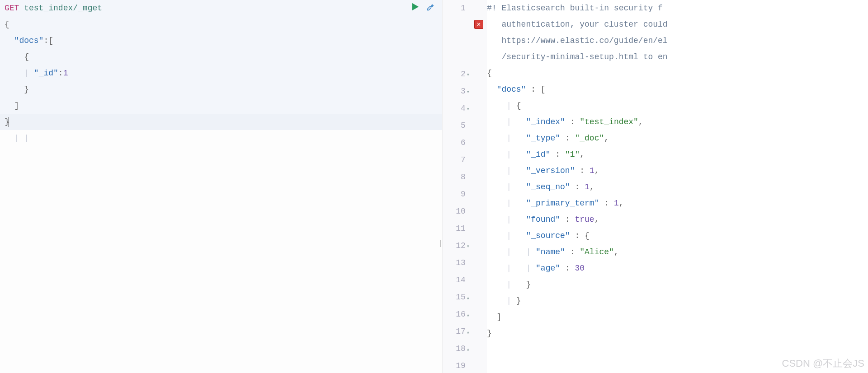  Describe the element at coordinates (456, 143) in the screenshot. I see `line-number: 6` at that location.